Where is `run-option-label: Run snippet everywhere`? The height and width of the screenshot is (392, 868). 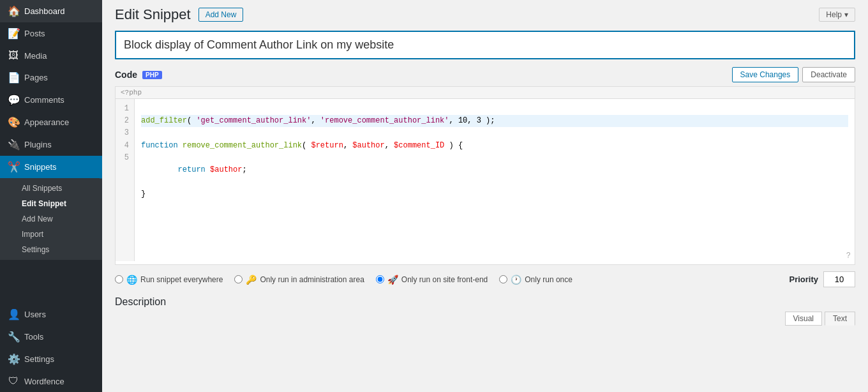
run-option-label: Run snippet everywhere is located at coordinates (181, 280).